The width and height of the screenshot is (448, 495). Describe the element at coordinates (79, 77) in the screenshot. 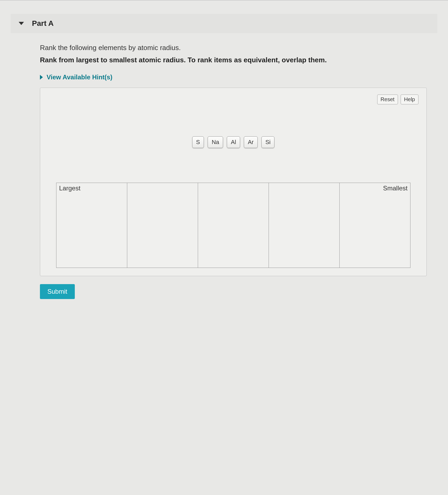

I see `hints-link-label: View Available Hint(s)` at that location.